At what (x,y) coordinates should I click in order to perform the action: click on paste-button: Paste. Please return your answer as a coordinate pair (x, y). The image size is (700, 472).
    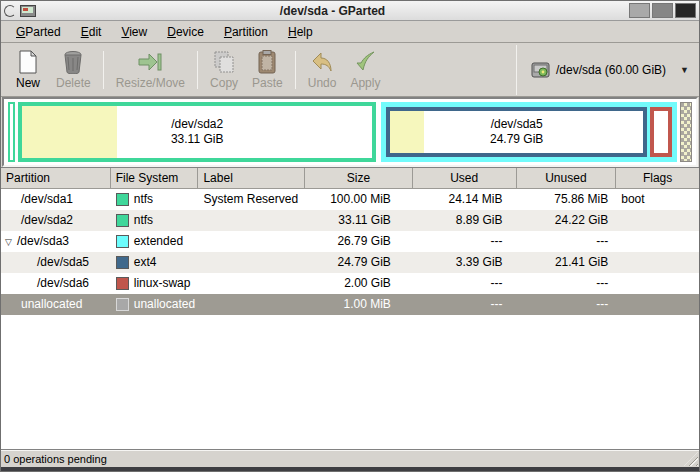
    Looking at the image, I should click on (268, 70).